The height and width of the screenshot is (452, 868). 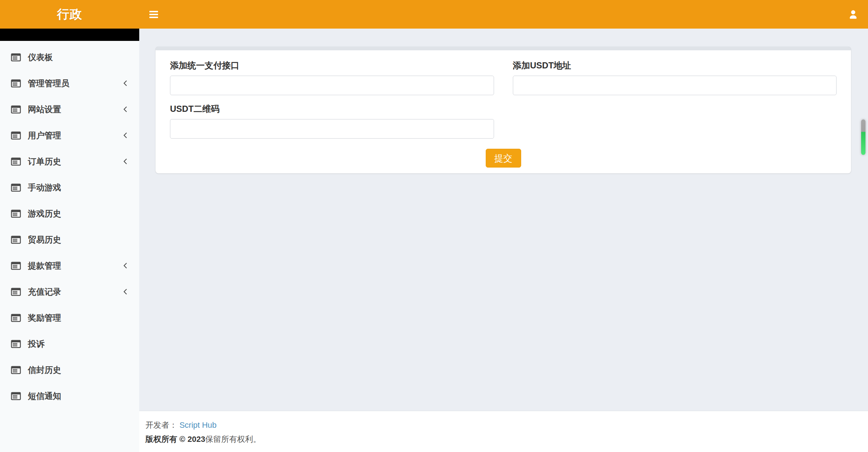 What do you see at coordinates (41, 57) in the screenshot?
I see `sidebar-item-label: 仪表板` at bounding box center [41, 57].